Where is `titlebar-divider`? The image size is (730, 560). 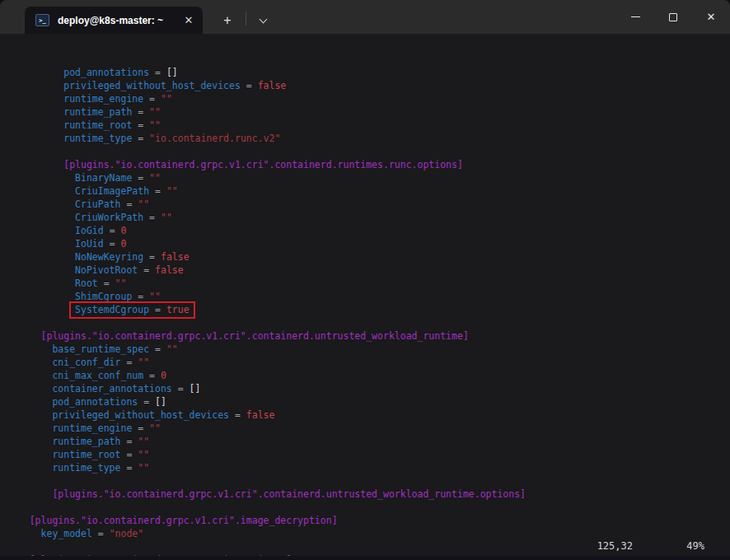 titlebar-divider is located at coordinates (246, 18).